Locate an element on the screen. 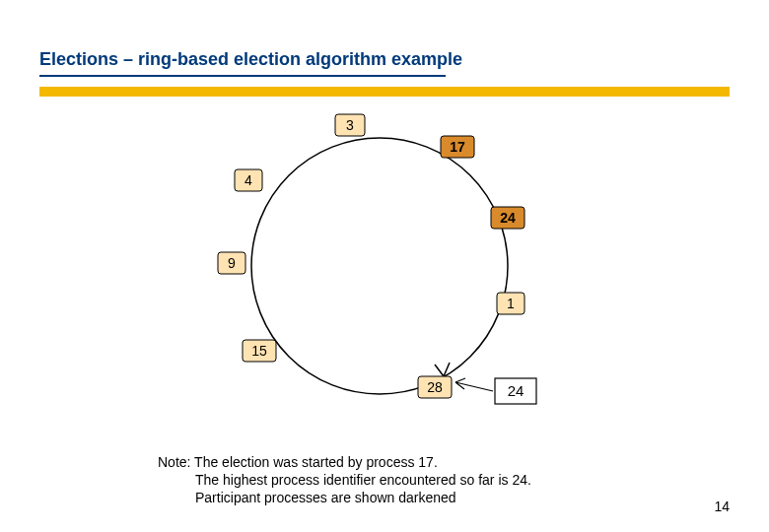  title-underline is located at coordinates (243, 76).